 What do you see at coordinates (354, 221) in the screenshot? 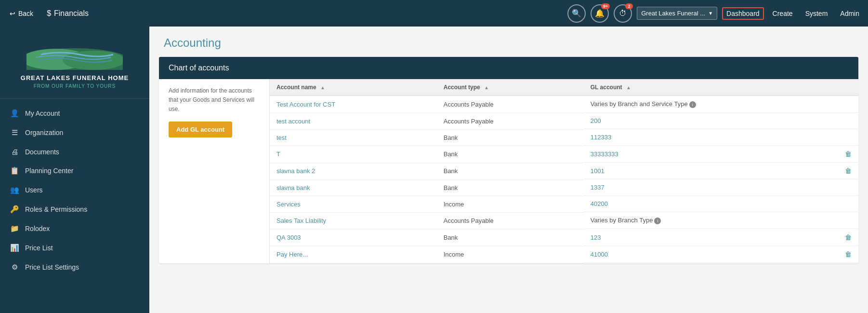
I see `account-name-cell: Sales Tax Liability` at bounding box center [354, 221].